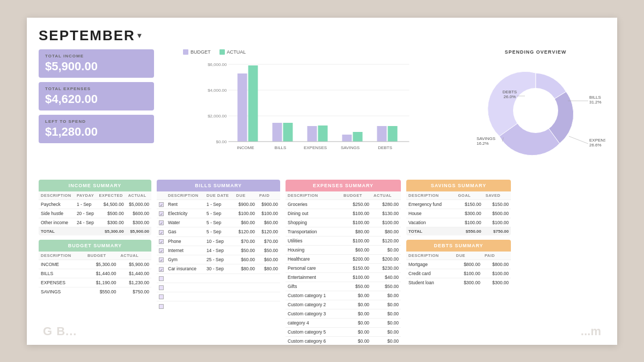  I want to click on income-total-actual: $5,900.00, so click(138, 231).